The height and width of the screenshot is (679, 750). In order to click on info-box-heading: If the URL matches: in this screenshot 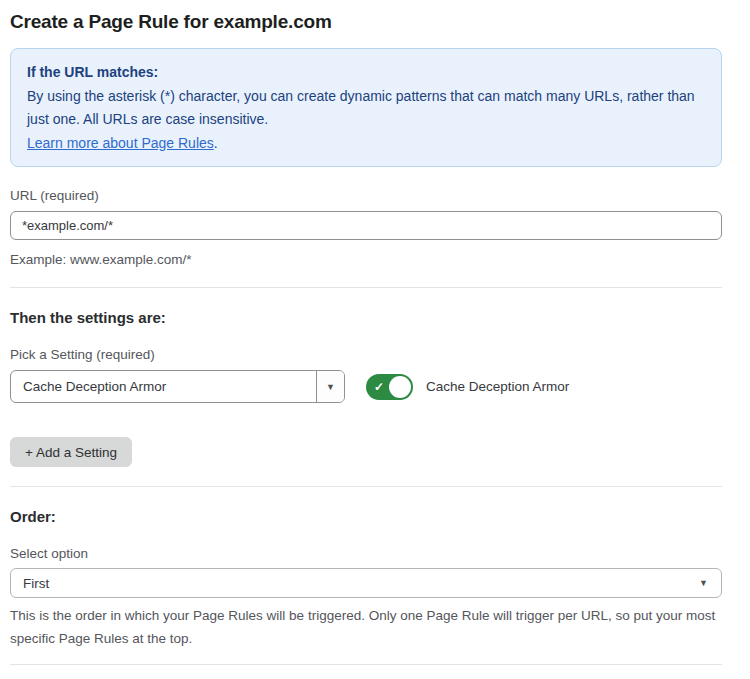, I will do `click(366, 73)`.